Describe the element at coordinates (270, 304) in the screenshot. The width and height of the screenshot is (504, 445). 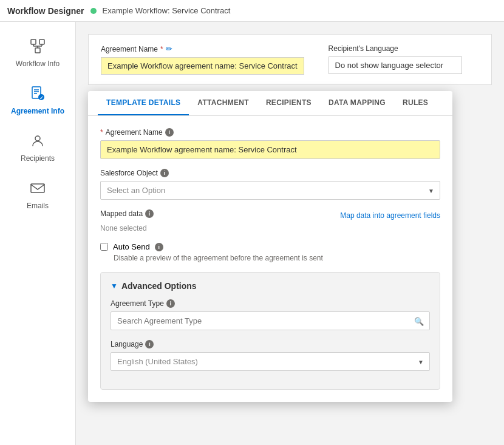
I see `form-label-agreement-type: Agreement Type i` at that location.